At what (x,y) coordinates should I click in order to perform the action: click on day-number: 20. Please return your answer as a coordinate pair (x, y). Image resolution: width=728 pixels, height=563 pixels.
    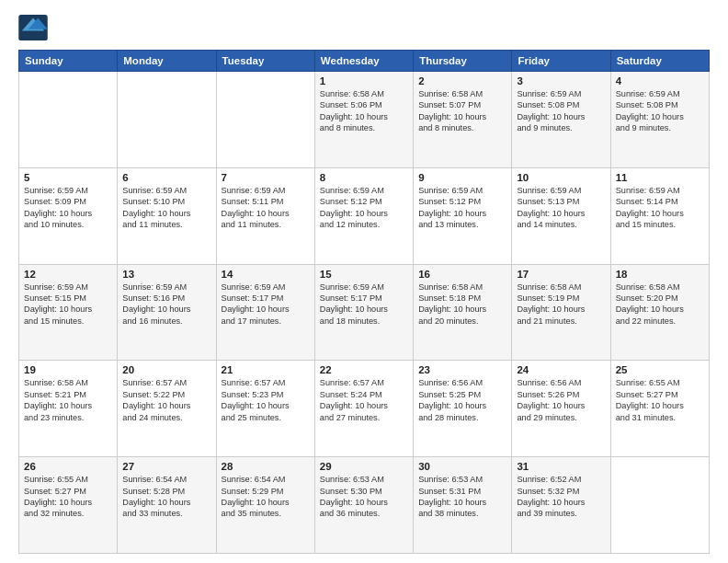
    Looking at the image, I should click on (166, 370).